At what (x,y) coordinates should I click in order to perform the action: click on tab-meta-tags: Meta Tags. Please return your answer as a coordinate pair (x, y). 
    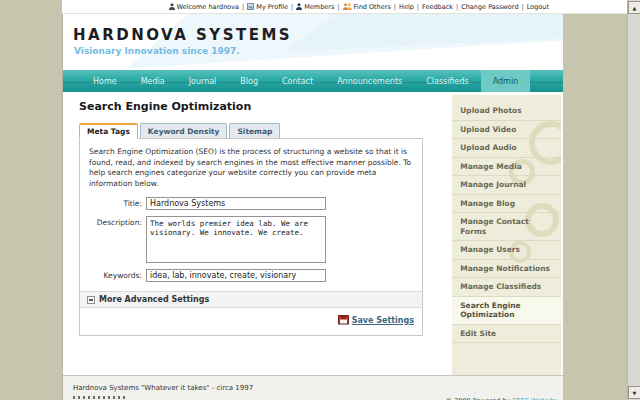
    Looking at the image, I should click on (108, 131).